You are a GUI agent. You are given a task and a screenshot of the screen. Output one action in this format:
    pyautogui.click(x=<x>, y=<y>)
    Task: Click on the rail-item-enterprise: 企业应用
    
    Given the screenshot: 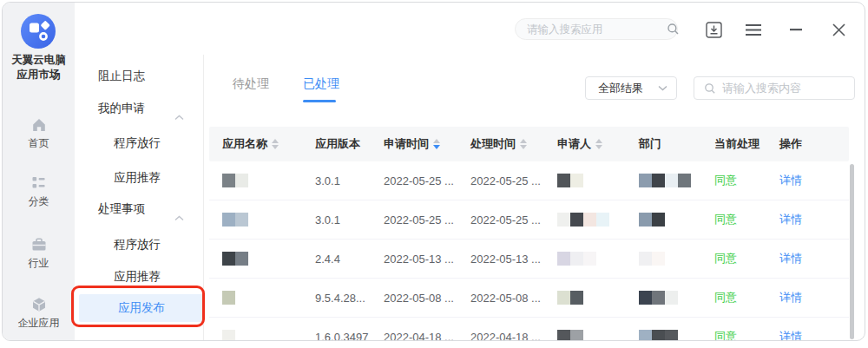 What is the action you would take?
    pyautogui.click(x=38, y=312)
    